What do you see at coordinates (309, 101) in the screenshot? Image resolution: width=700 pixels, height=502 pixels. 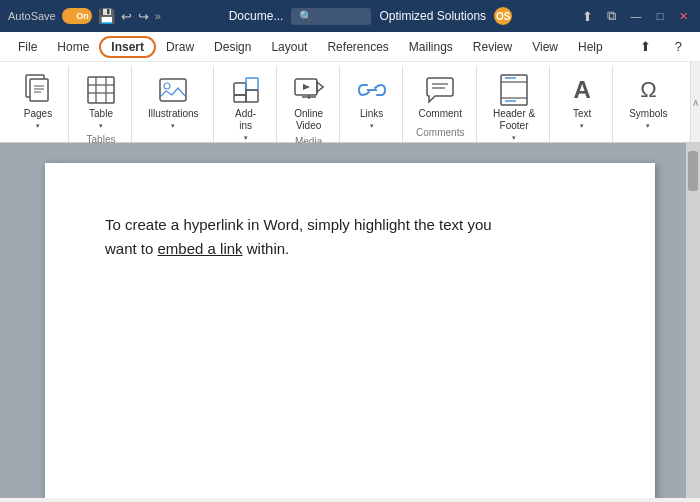 I see `media-group-inner: OnlineVideo` at bounding box center [309, 101].